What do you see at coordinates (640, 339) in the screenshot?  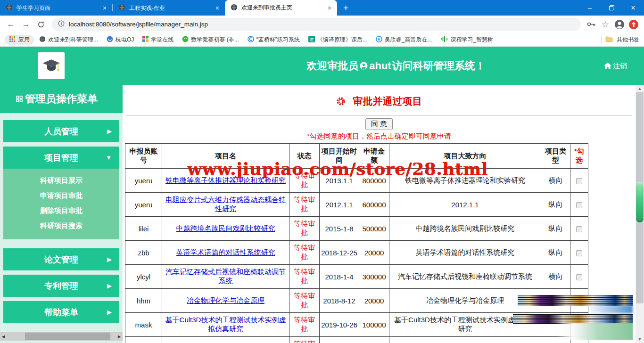 I see `scroll-down-icon: ▼` at bounding box center [640, 339].